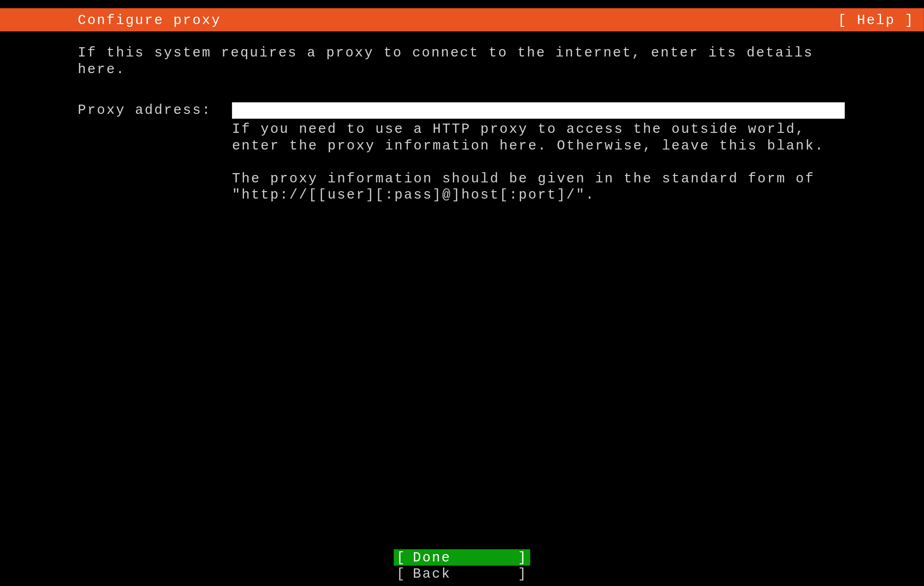  I want to click on proxy-address-label: Proxy address:, so click(155, 110).